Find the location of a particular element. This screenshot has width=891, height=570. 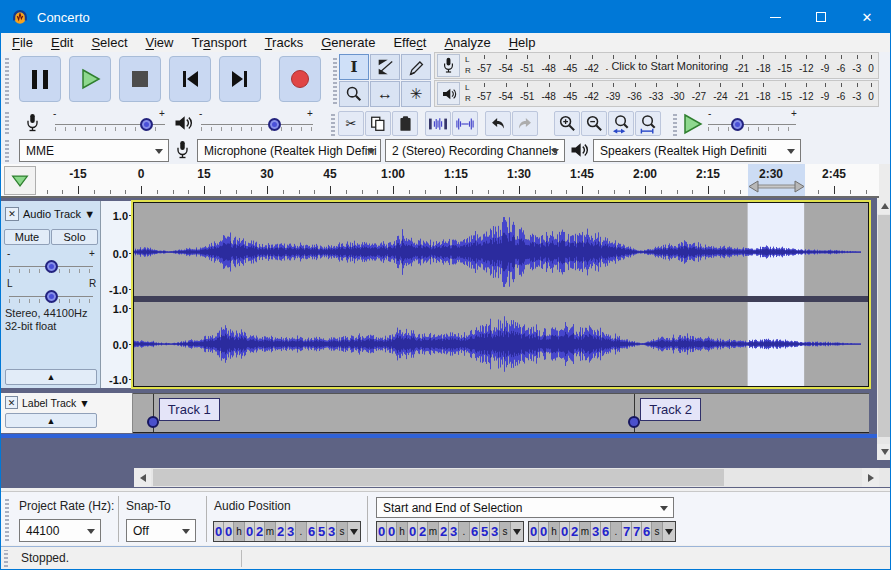

pan-slider is located at coordinates (51, 296).